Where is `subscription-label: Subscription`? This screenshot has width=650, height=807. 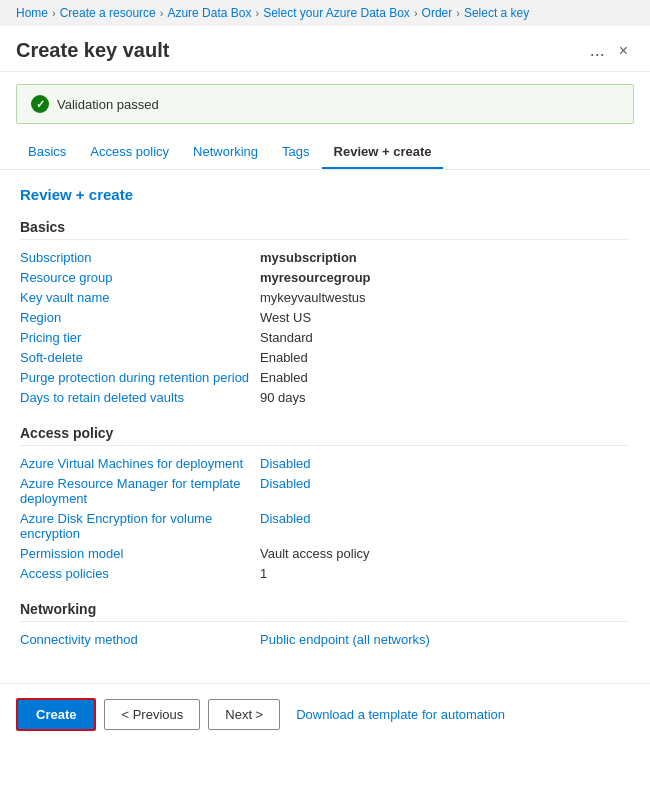 subscription-label: Subscription is located at coordinates (140, 258).